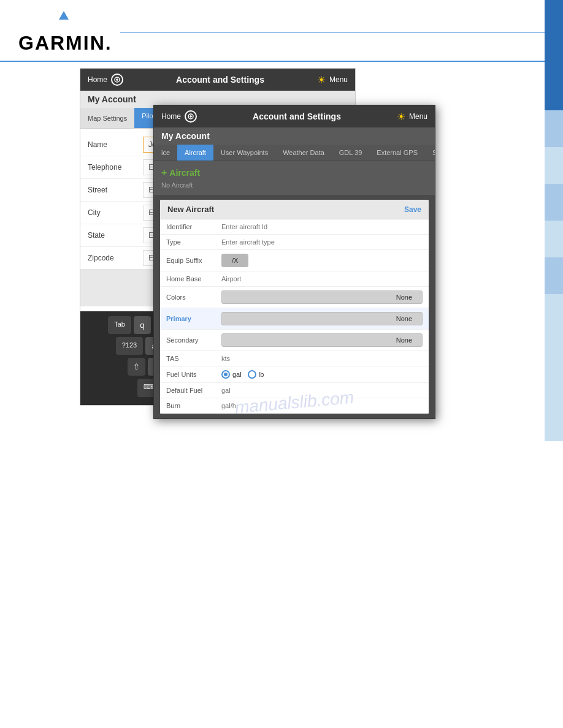 This screenshot has width=563, height=728. Describe the element at coordinates (194, 319) in the screenshot. I see `modal-label-primary: Primary` at that location.